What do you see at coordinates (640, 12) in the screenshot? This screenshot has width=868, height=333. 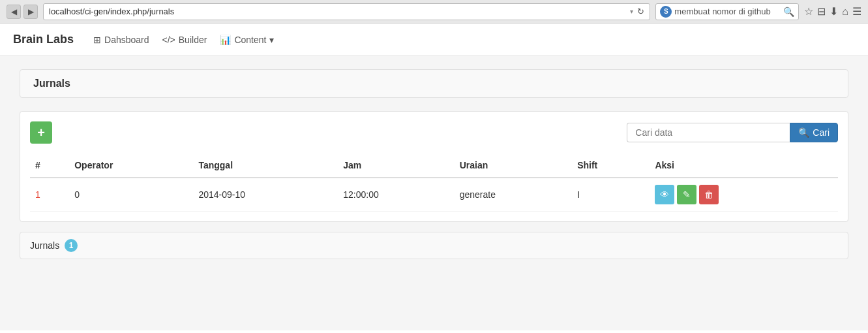 I see `refresh-button: ↻` at bounding box center [640, 12].